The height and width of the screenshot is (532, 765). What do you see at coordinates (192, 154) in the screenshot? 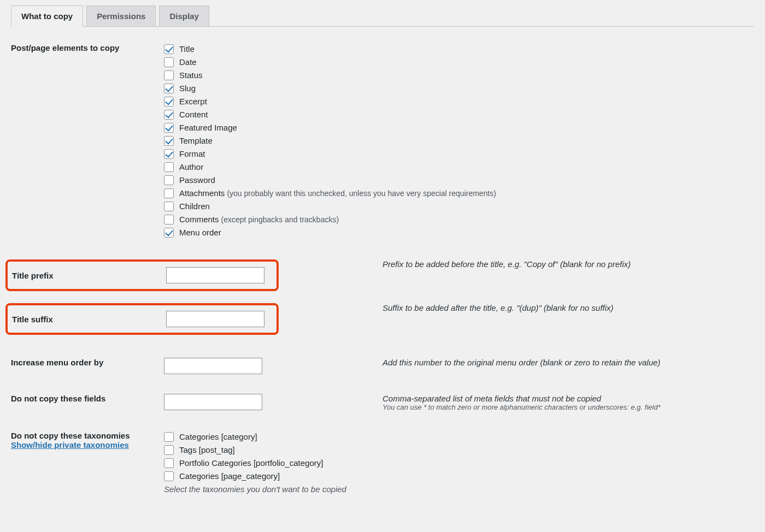
I see `element-8-label: Format` at bounding box center [192, 154].